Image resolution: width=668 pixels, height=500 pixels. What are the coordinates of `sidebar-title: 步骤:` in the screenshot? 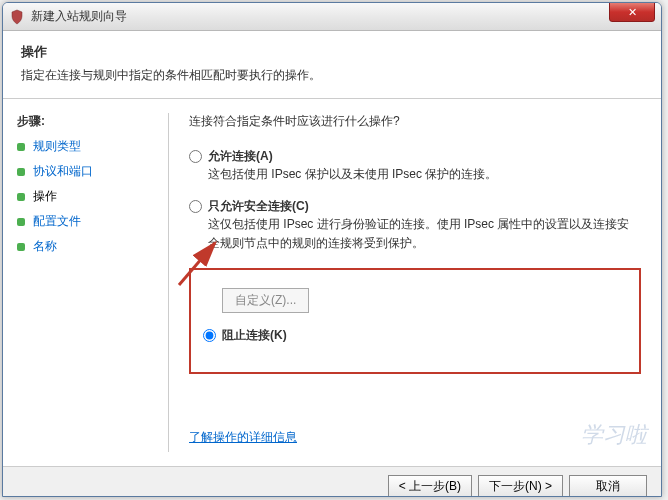 It's located at (88, 122).